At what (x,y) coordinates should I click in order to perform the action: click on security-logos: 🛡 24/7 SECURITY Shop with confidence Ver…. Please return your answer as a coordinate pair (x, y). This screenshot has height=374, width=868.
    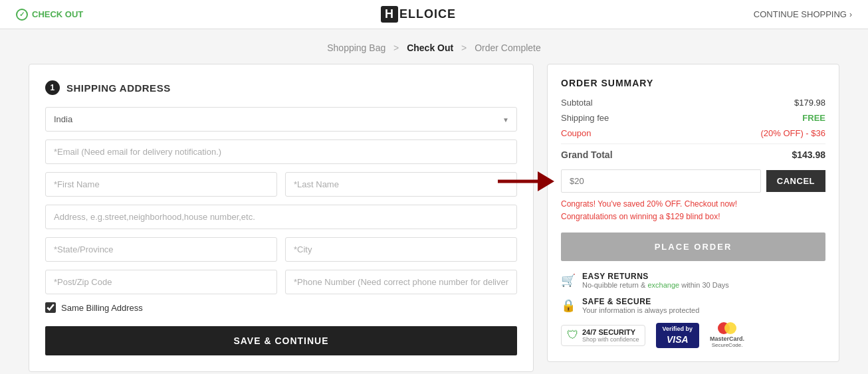
    Looking at the image, I should click on (693, 335).